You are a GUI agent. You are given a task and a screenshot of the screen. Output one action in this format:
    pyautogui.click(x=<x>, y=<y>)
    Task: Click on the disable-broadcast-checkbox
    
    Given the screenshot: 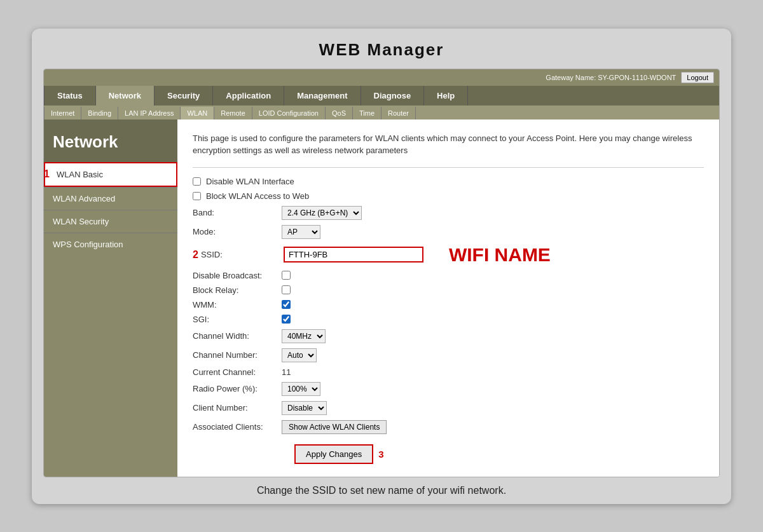 What is the action you would take?
    pyautogui.click(x=286, y=275)
    